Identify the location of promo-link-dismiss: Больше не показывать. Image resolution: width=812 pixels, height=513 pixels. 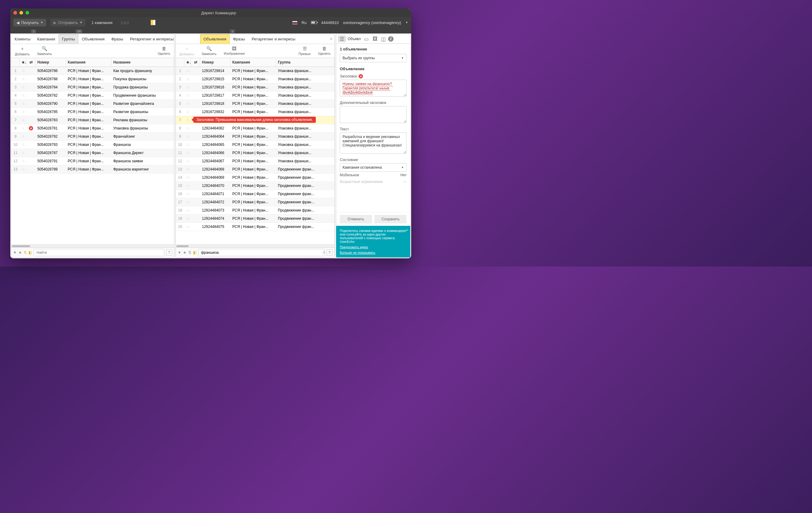
(373, 252).